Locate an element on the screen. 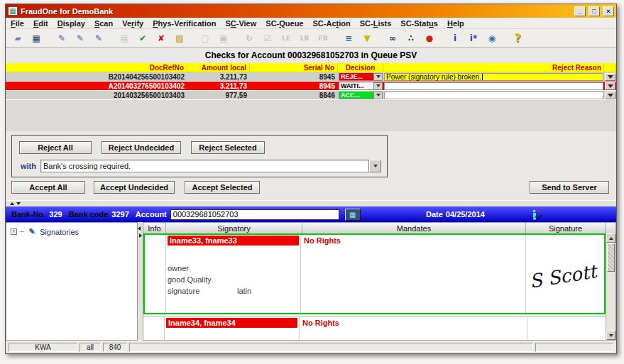 The height and width of the screenshot is (364, 624). scan-view-icon: ▦ is located at coordinates (36, 38).